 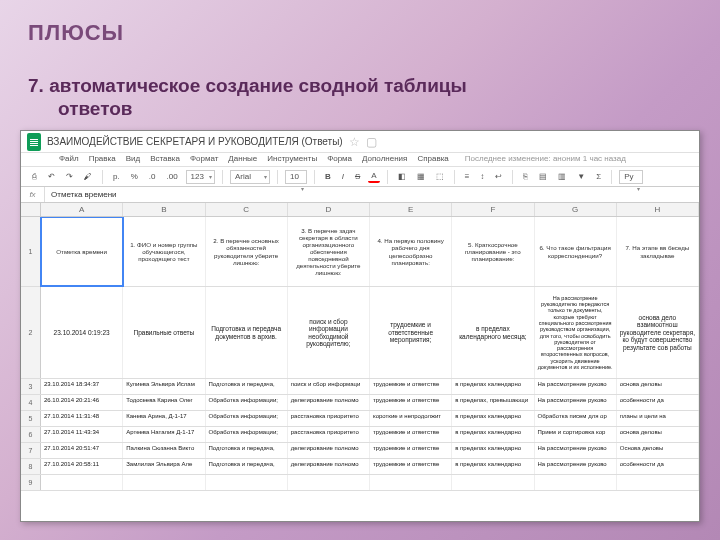 I want to click on col-C: C, so click(x=247, y=210).